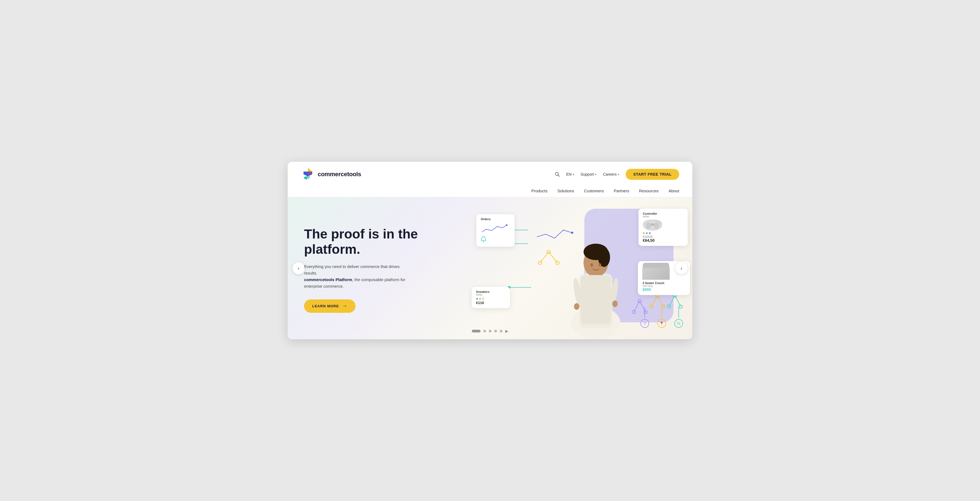 The image size is (980, 501). I want to click on arrow-right-icon: →, so click(345, 306).